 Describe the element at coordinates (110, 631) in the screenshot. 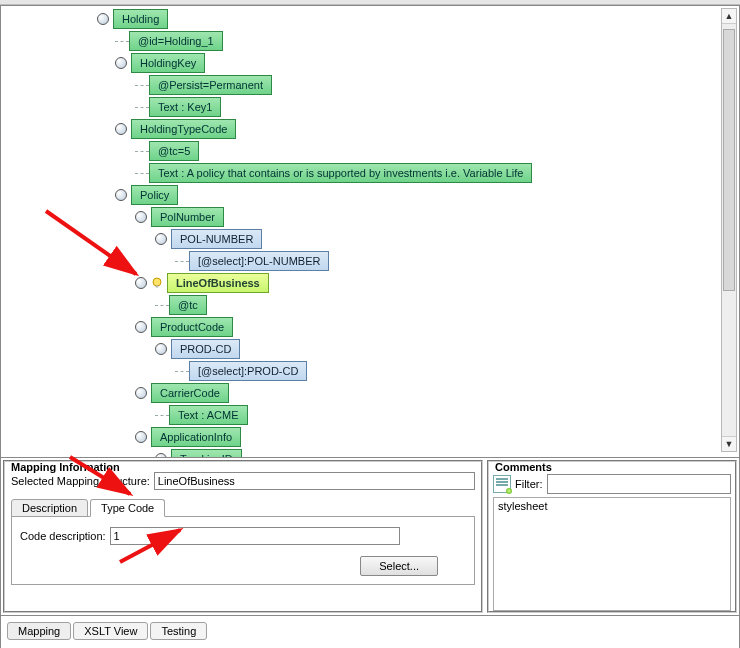

I see `footer-tab-xslt: XSLT View` at that location.